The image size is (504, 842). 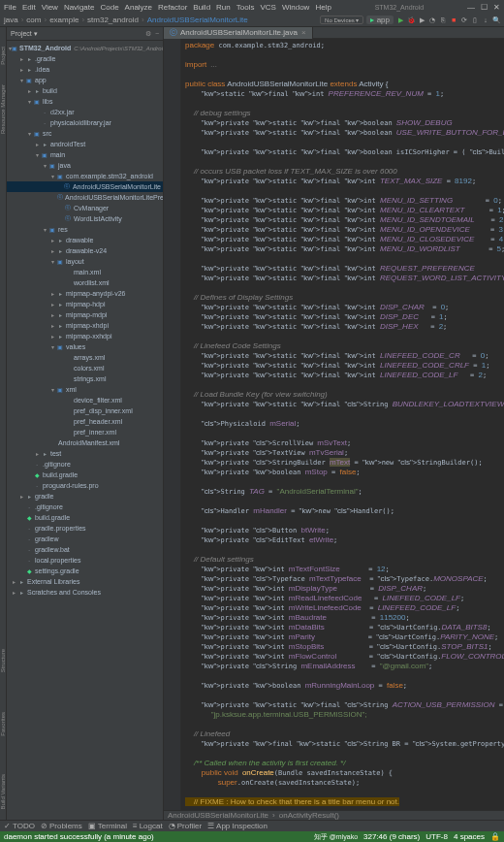 What do you see at coordinates (85, 113) in the screenshot?
I see `tree-item: ·d2xx.jar` at bounding box center [85, 113].